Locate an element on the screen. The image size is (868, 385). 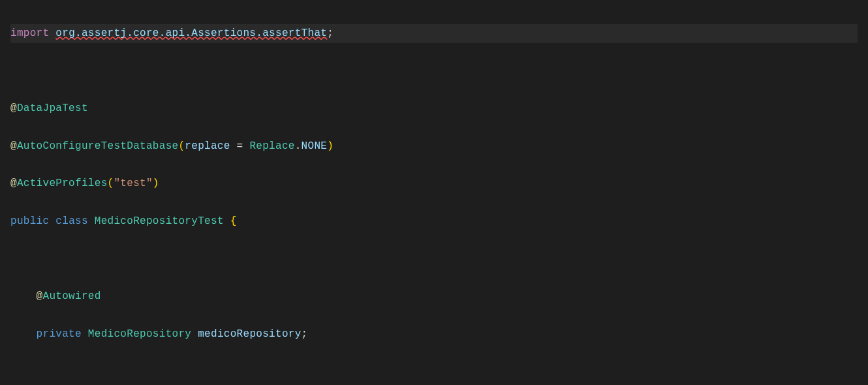
keyword-public: public is located at coordinates (30, 221).